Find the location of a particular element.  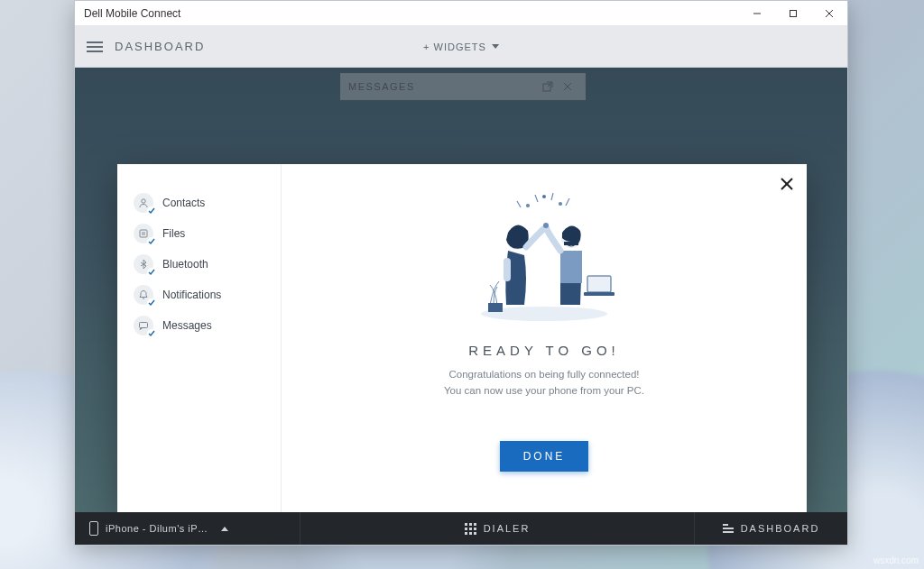

close-dialog-button is located at coordinates (787, 184).